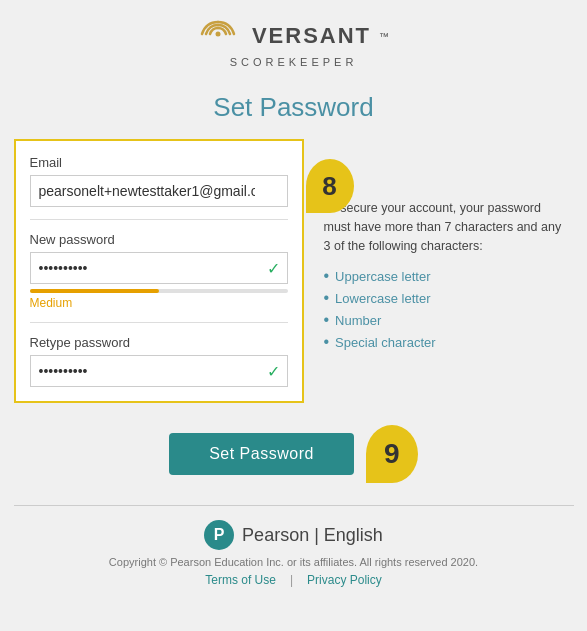 This screenshot has width=587, height=631. What do you see at coordinates (294, 554) in the screenshot?
I see `footer: P Pearson | English Copyright © Pearson …` at bounding box center [294, 554].